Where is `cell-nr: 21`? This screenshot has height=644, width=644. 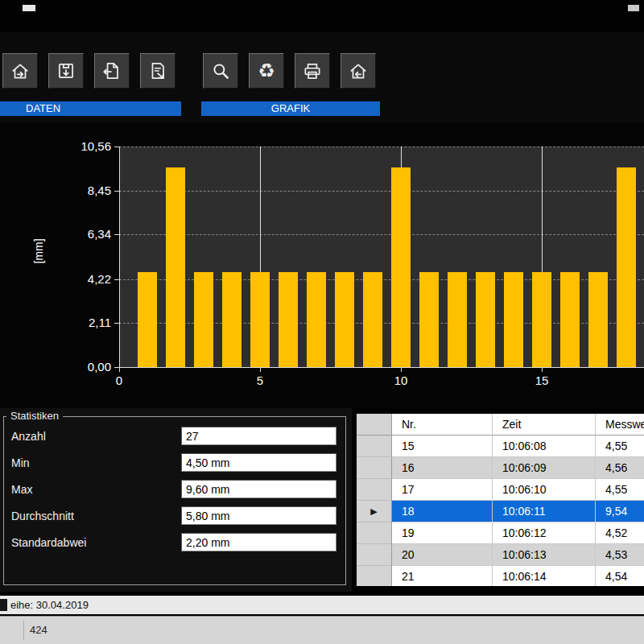 cell-nr: 21 is located at coordinates (443, 576).